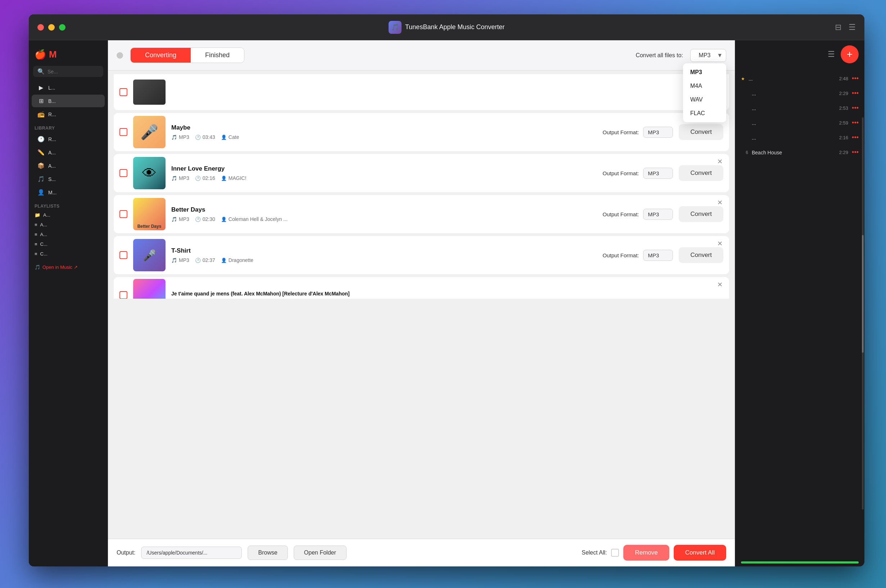 The height and width of the screenshot is (588, 886). Describe the element at coordinates (149, 214) in the screenshot. I see `song-artwork-better-days: Better Days` at that location.